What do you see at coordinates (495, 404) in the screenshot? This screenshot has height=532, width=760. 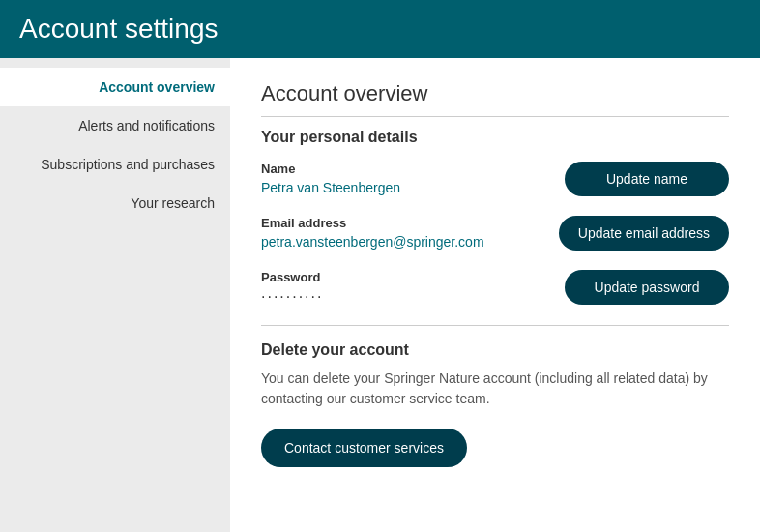 I see `delete-section: Delete your account You can delete your …` at bounding box center [495, 404].